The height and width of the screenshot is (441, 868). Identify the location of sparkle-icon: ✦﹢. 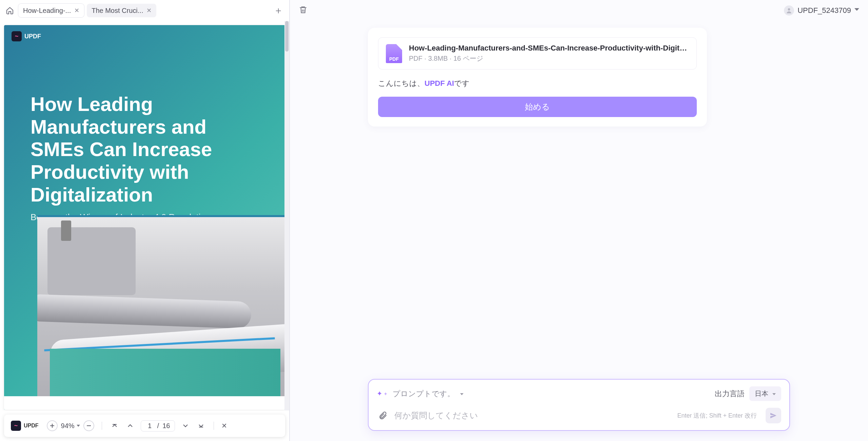
(383, 394).